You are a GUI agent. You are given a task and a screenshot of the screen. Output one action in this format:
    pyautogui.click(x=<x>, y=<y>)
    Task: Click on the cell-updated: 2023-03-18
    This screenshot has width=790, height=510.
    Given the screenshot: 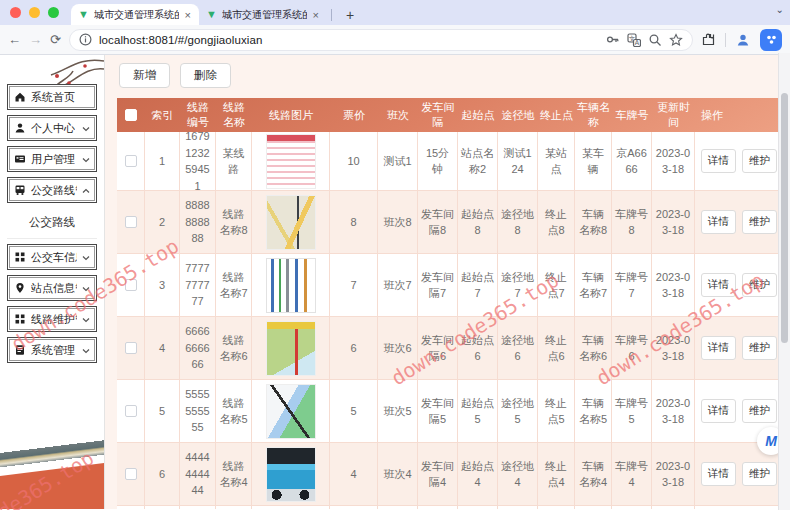 What is the action you would take?
    pyautogui.click(x=674, y=286)
    